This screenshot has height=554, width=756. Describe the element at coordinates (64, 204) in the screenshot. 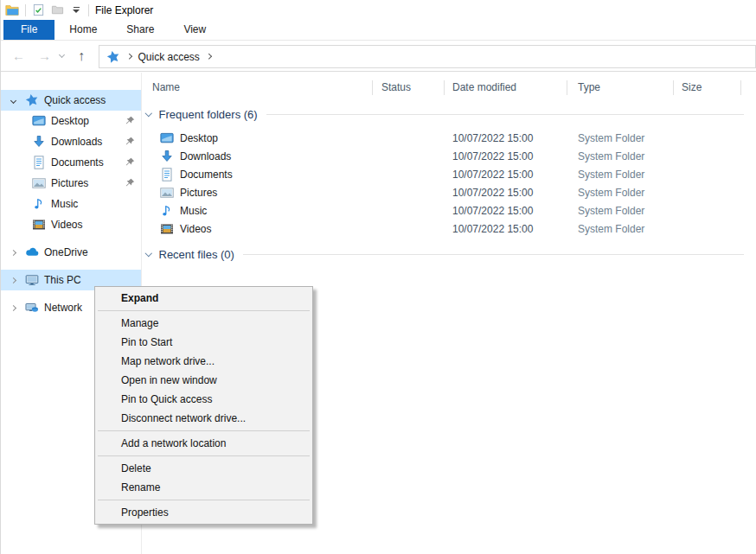

I see `sidebar-item-label: Music` at that location.